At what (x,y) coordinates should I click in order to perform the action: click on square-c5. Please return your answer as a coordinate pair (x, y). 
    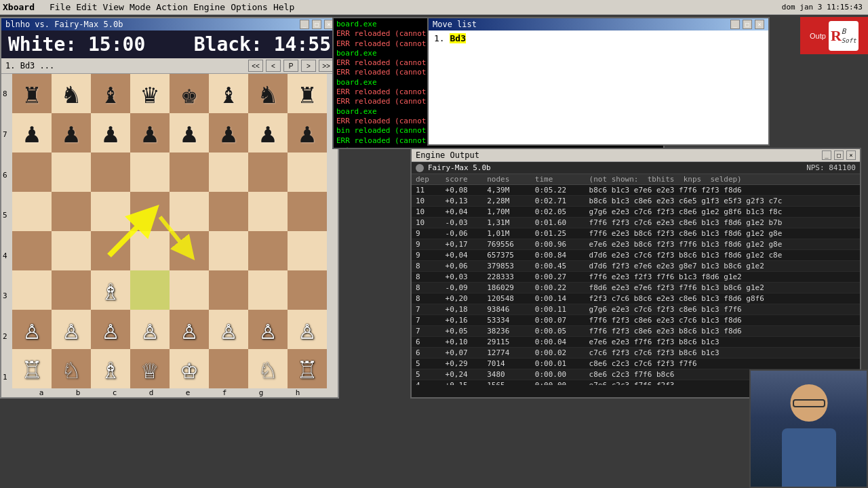
    Looking at the image, I should click on (111, 211).